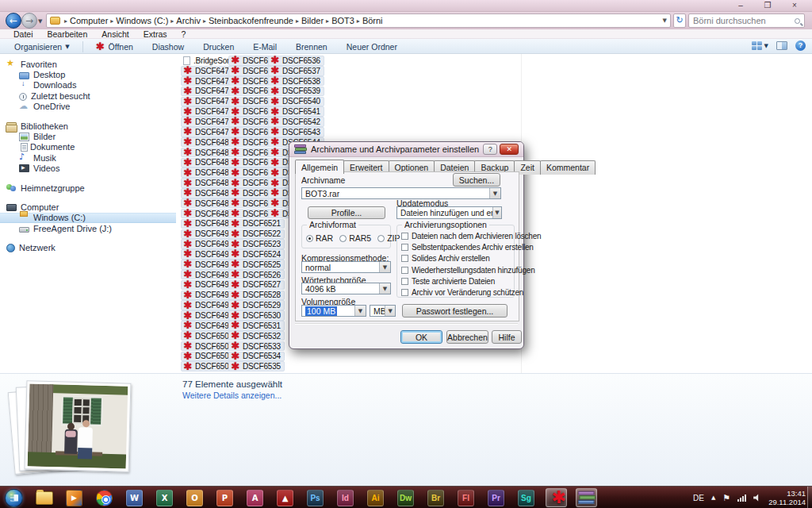 Image resolution: width=812 pixels, height=508 pixels. What do you see at coordinates (89, 21) in the screenshot?
I see `breadcrumb-segment: Computer` at bounding box center [89, 21].